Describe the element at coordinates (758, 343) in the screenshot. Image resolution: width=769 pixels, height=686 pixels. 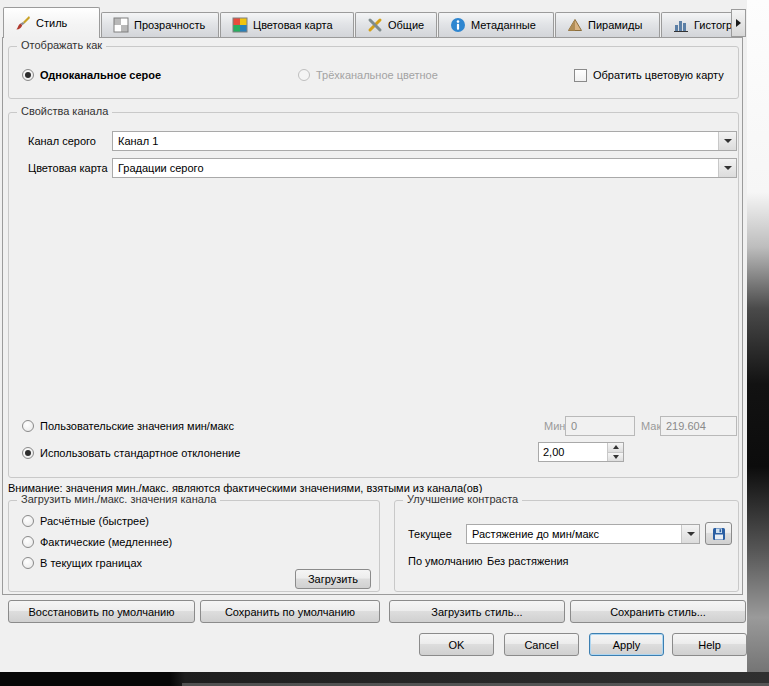
I see `background-right-strip` at that location.